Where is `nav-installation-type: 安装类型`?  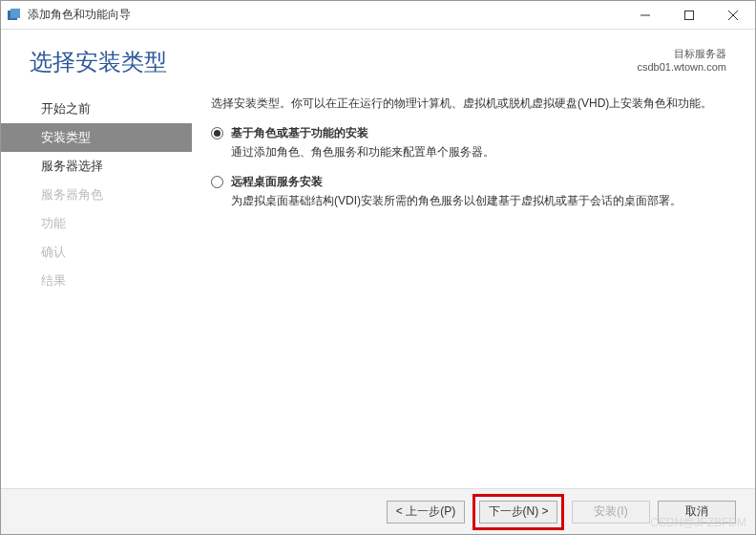
nav-installation-type: 安装类型 is located at coordinates (96, 138).